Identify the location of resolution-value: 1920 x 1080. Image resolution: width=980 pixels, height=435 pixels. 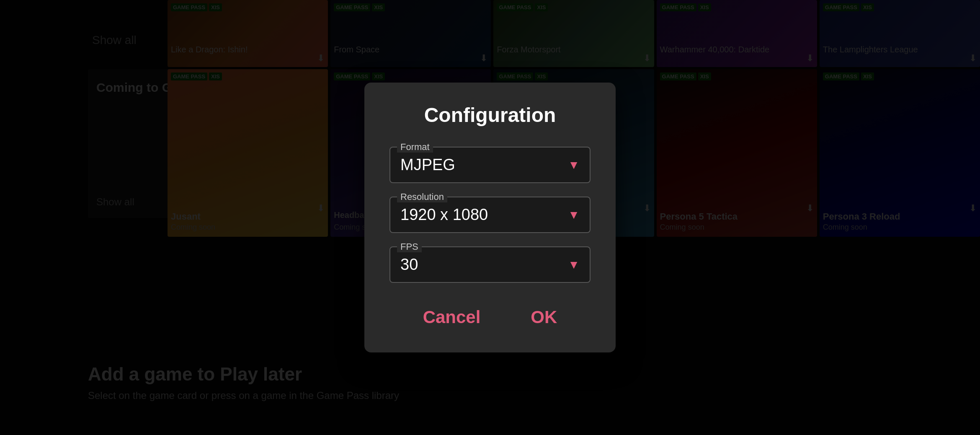
(444, 215).